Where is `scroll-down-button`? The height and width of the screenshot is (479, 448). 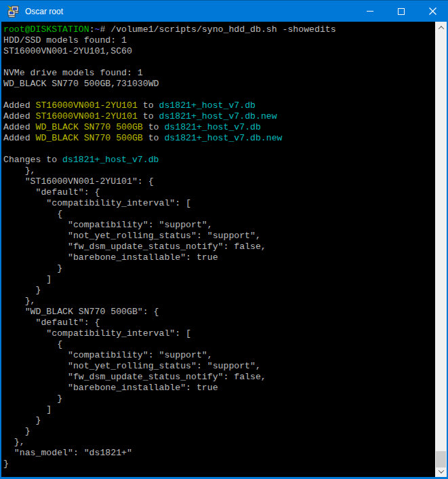 scroll-down-button is located at coordinates (441, 471).